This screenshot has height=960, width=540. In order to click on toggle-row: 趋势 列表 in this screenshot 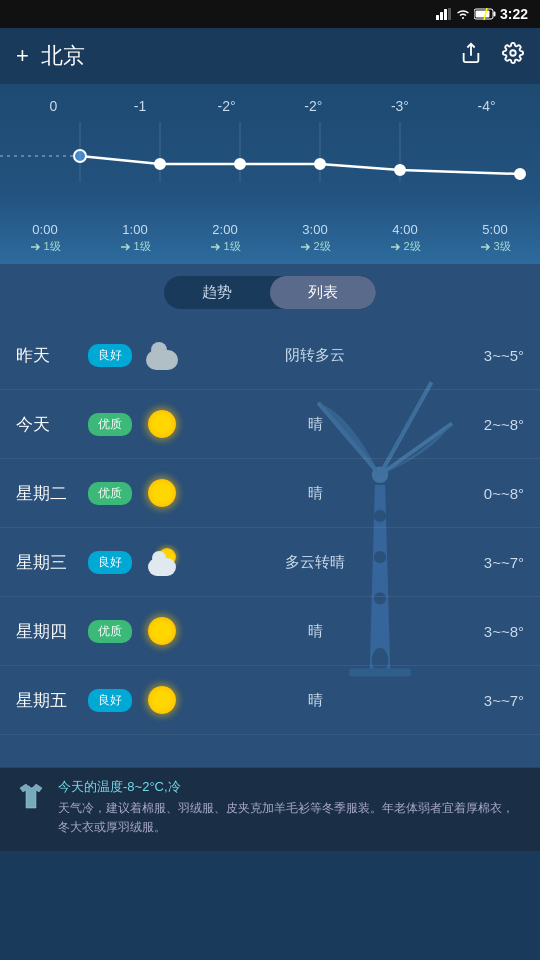, I will do `click(270, 292)`.